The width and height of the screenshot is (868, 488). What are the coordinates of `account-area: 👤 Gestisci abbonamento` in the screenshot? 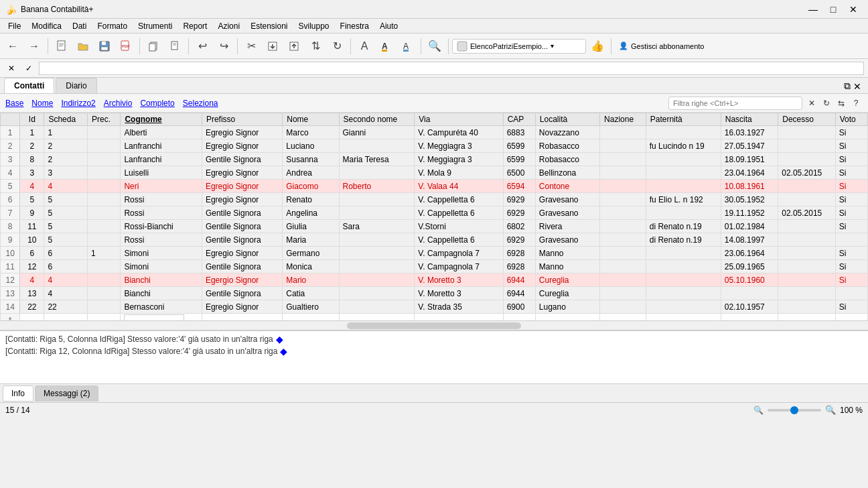 It's located at (662, 46).